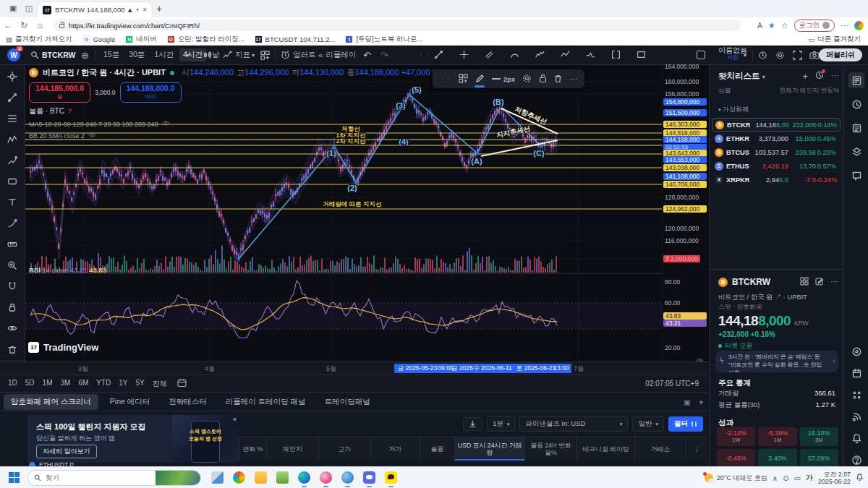 The height and width of the screenshot is (488, 868). What do you see at coordinates (166, 124) in the screenshot?
I see `eye-icon` at bounding box center [166, 124].